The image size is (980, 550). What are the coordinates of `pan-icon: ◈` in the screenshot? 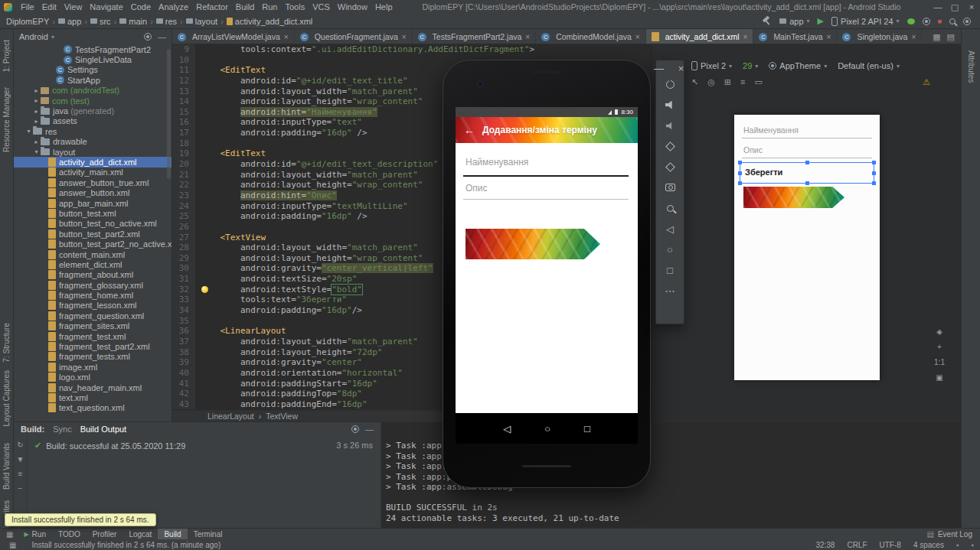 It's located at (939, 332).